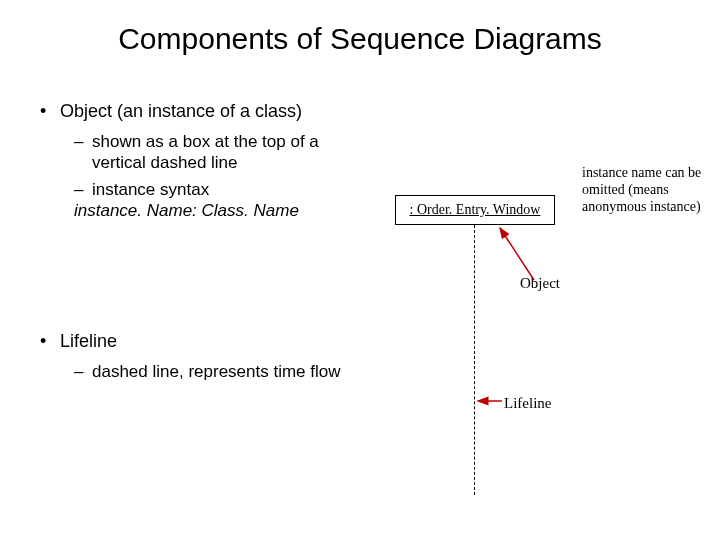 Image resolution: width=720 pixels, height=540 pixels. I want to click on bullet-object-syntax: instance. Name: Class. Name, so click(205, 210).